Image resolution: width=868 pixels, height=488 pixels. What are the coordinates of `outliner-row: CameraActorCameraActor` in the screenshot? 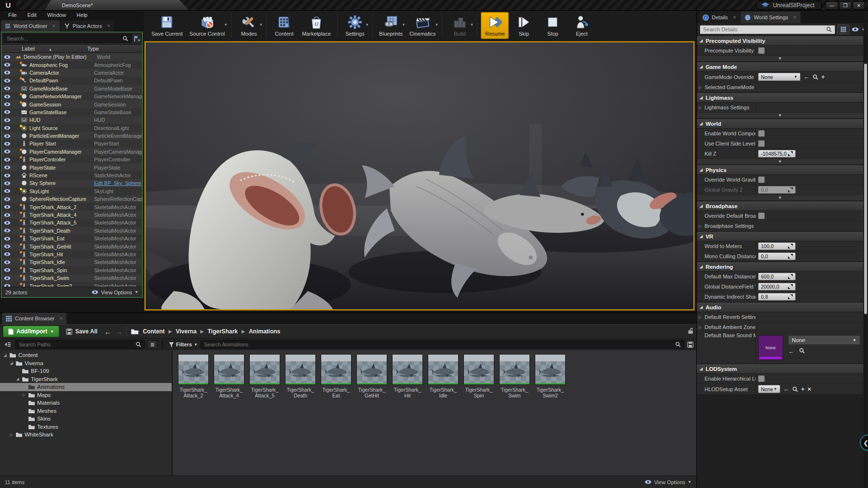 It's located at (72, 73).